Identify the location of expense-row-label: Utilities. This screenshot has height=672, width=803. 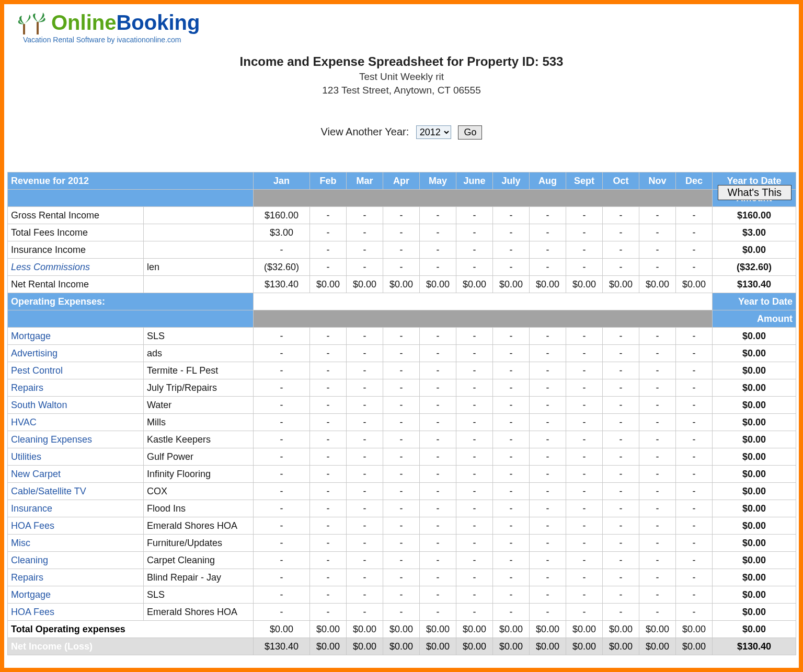
(76, 457).